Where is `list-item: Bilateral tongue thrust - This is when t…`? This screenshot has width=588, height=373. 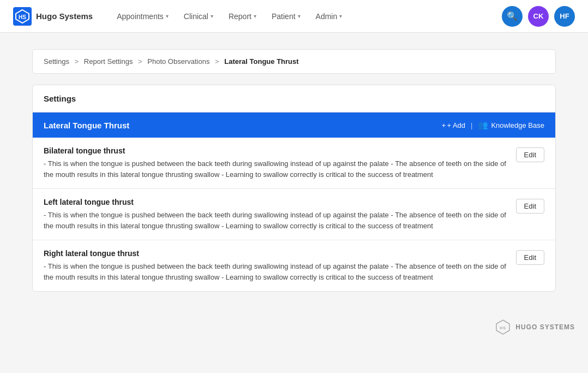
list-item: Bilateral tongue thrust - This is when t… is located at coordinates (294, 163).